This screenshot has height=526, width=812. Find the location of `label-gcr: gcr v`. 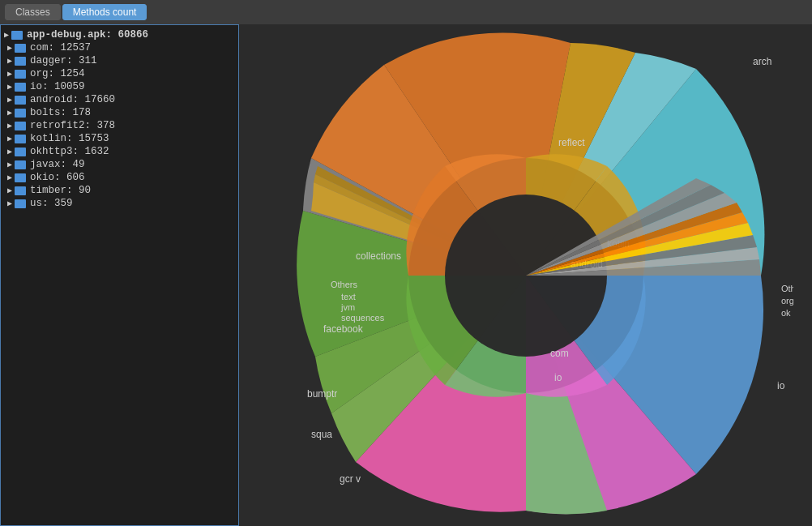

label-gcr: gcr v is located at coordinates (350, 479).